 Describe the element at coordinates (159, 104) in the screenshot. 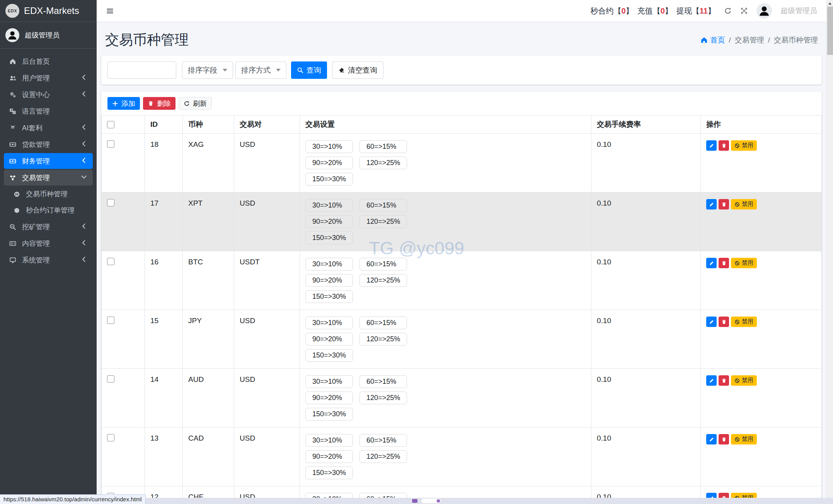

I see `delete-button: 删除` at that location.